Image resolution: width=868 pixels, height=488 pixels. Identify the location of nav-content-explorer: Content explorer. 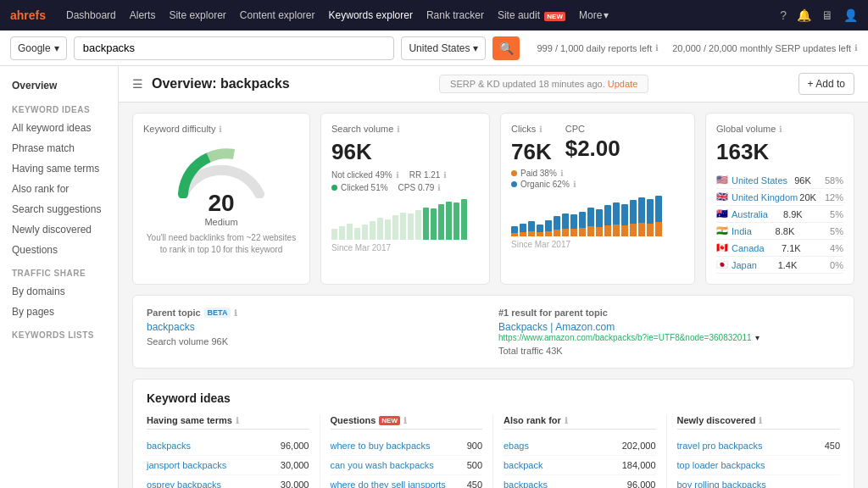
(278, 15).